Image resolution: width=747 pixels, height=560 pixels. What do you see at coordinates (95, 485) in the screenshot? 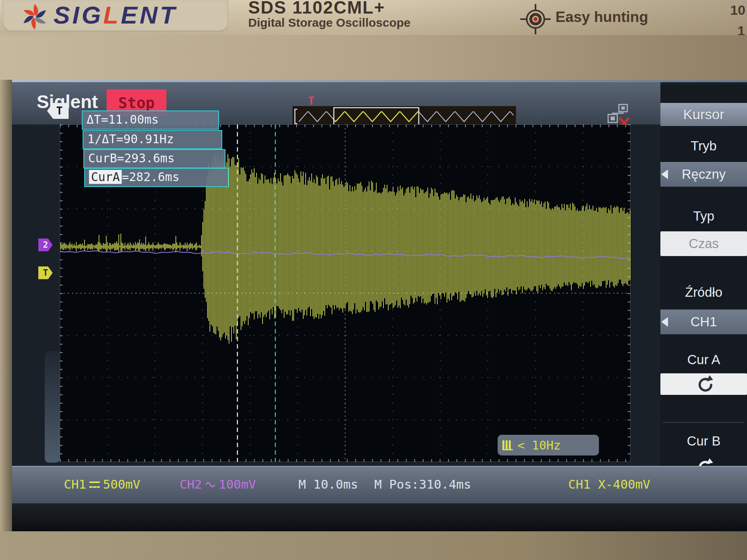
I see `dc-coupling-icon` at bounding box center [95, 485].